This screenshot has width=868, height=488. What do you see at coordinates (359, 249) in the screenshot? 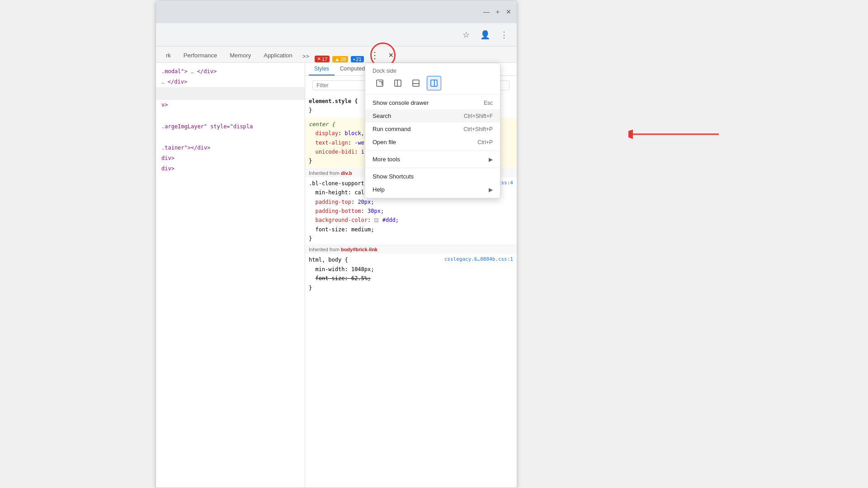
I see `inherited-source-2: body#brick-link` at bounding box center [359, 249].